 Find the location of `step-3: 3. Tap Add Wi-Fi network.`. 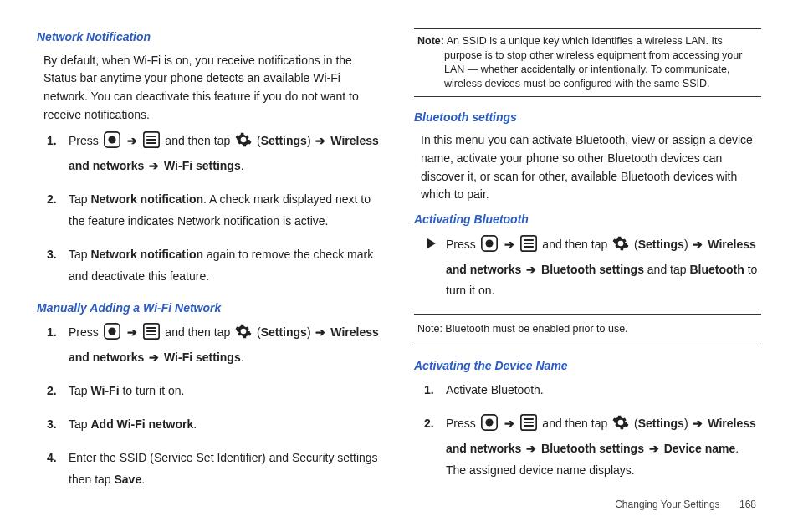

step-3: 3. Tap Add Wi-Fi network. is located at coordinates (226, 425).